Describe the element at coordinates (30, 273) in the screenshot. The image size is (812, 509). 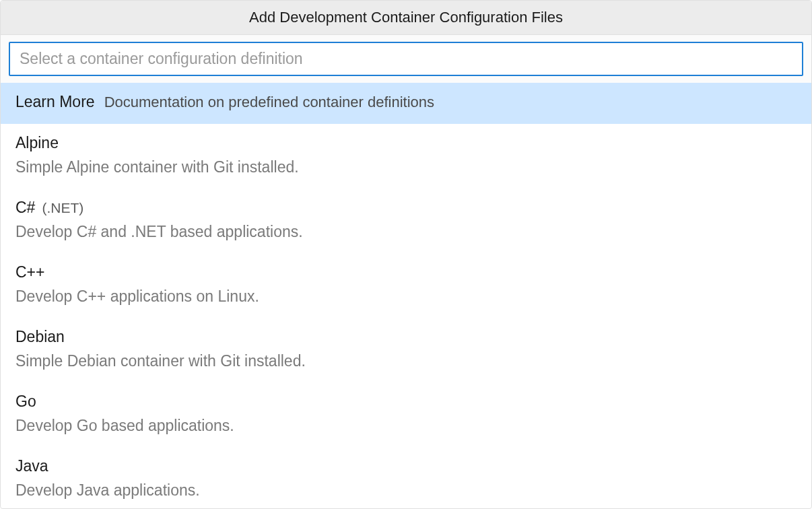
I see `item-title: C++` at that location.